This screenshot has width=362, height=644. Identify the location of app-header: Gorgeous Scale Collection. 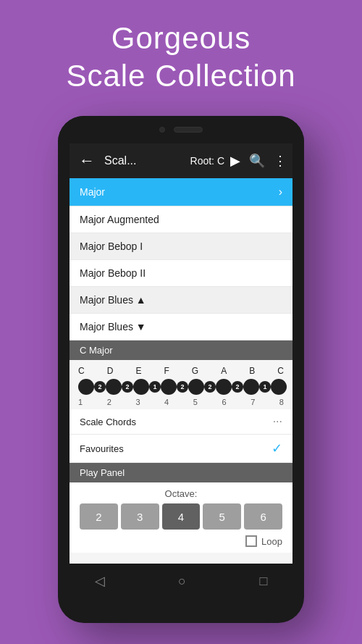
(181, 48).